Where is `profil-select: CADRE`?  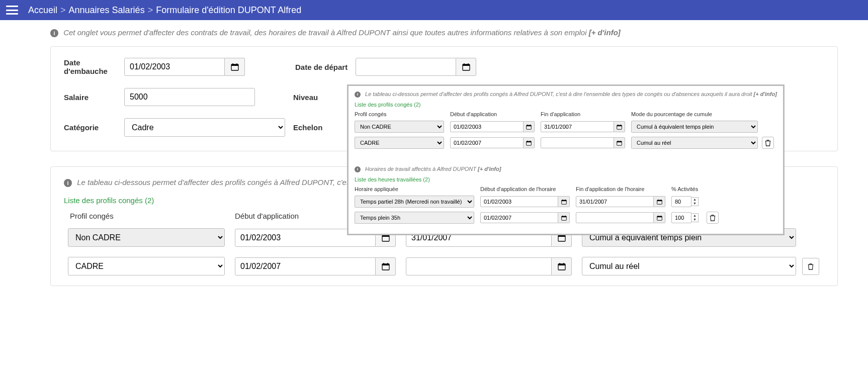 profil-select: CADRE is located at coordinates (146, 266).